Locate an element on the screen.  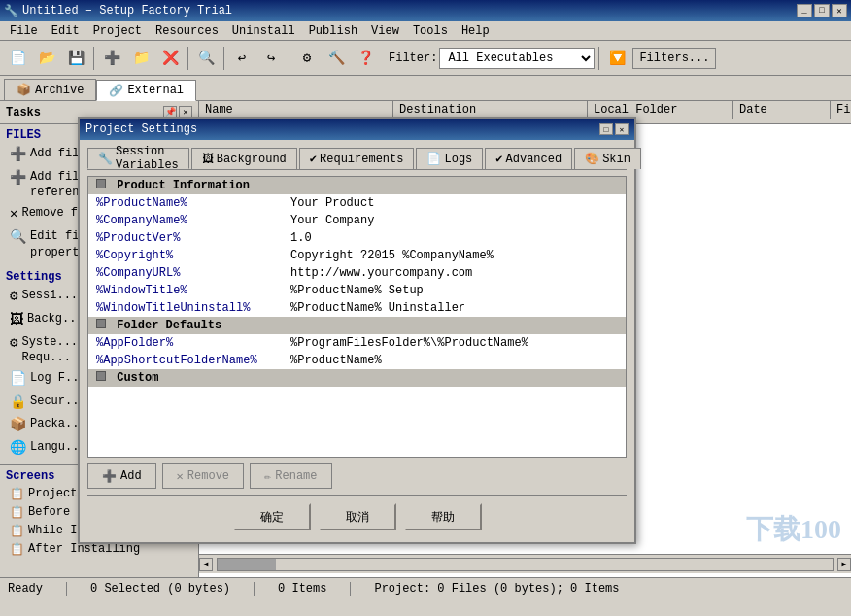
settings-button: ⚙ is located at coordinates (307, 58).